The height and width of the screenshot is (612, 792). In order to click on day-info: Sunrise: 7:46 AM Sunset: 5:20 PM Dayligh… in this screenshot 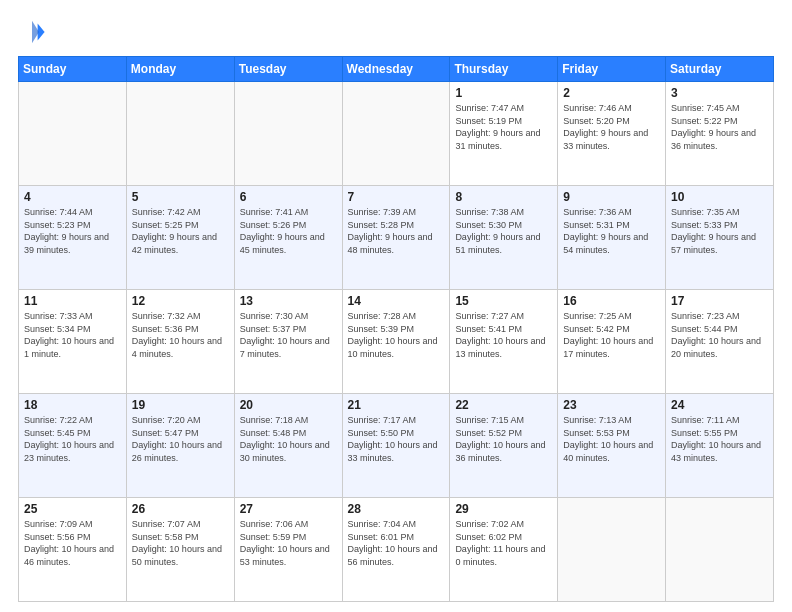, I will do `click(612, 127)`.